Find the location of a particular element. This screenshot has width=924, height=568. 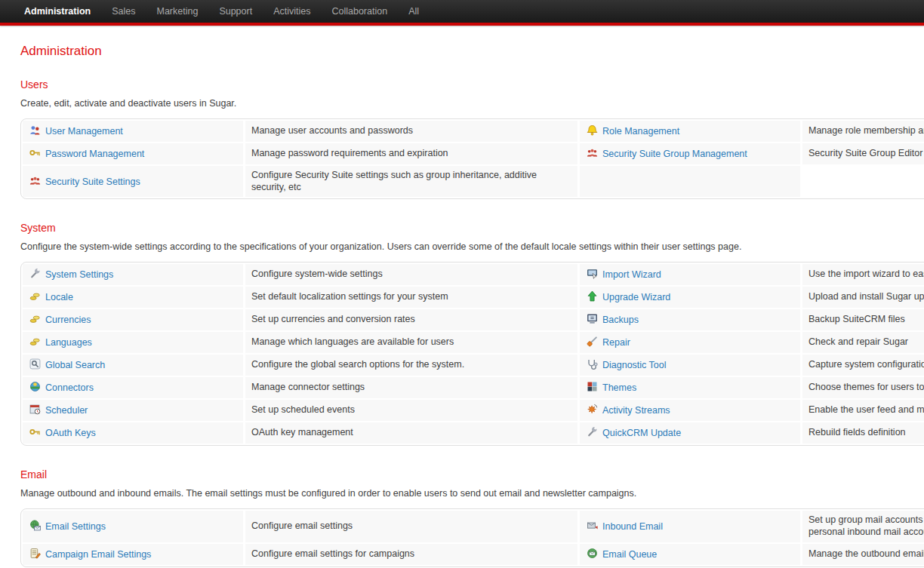

scheduler-link: Scheduler is located at coordinates (66, 410).